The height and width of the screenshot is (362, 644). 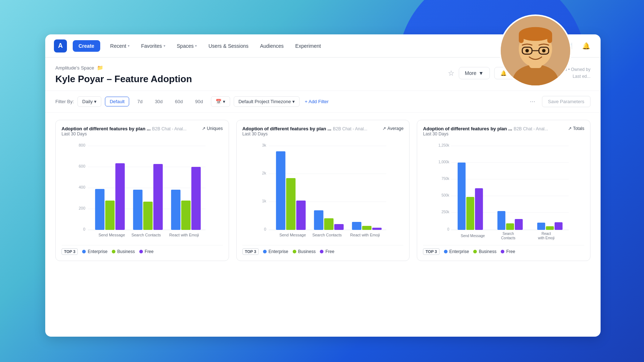 I want to click on nav-item-experiment: Experiment, so click(x=308, y=46).